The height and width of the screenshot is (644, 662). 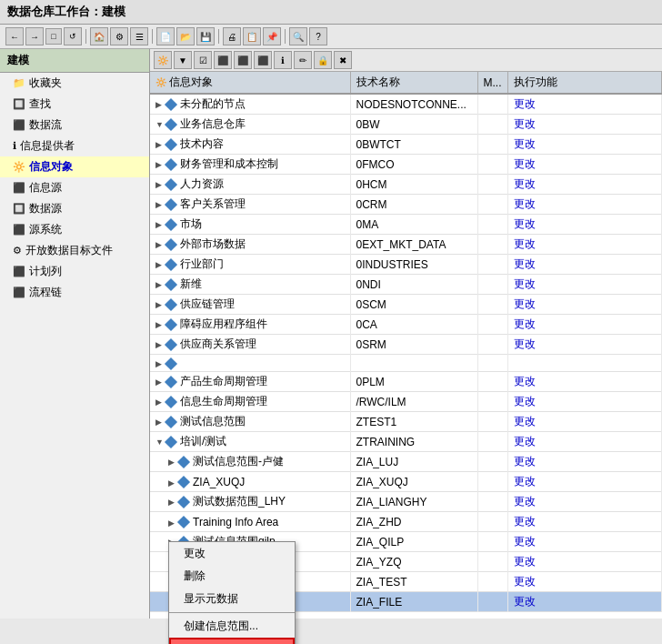 I want to click on table-row: ▶财务管理和成本控制0FMCO更改, so click(x=406, y=165).